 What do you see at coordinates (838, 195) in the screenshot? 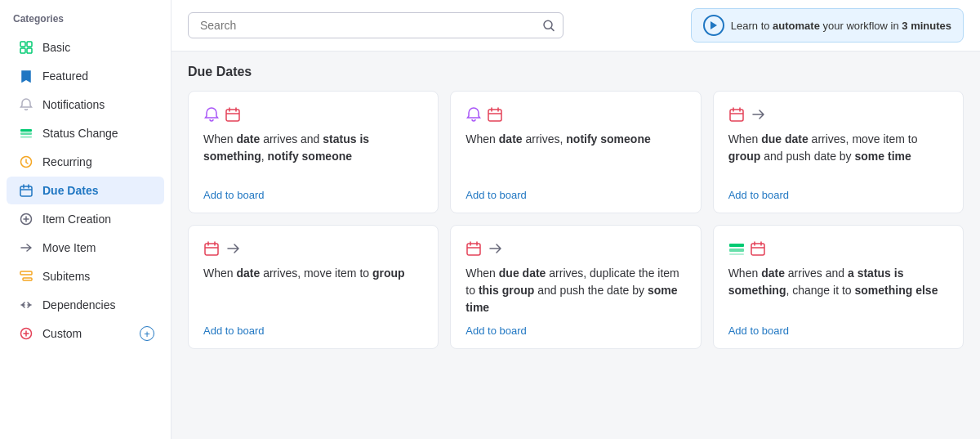
I see `add-to-board-button-3: Add to board` at bounding box center [838, 195].